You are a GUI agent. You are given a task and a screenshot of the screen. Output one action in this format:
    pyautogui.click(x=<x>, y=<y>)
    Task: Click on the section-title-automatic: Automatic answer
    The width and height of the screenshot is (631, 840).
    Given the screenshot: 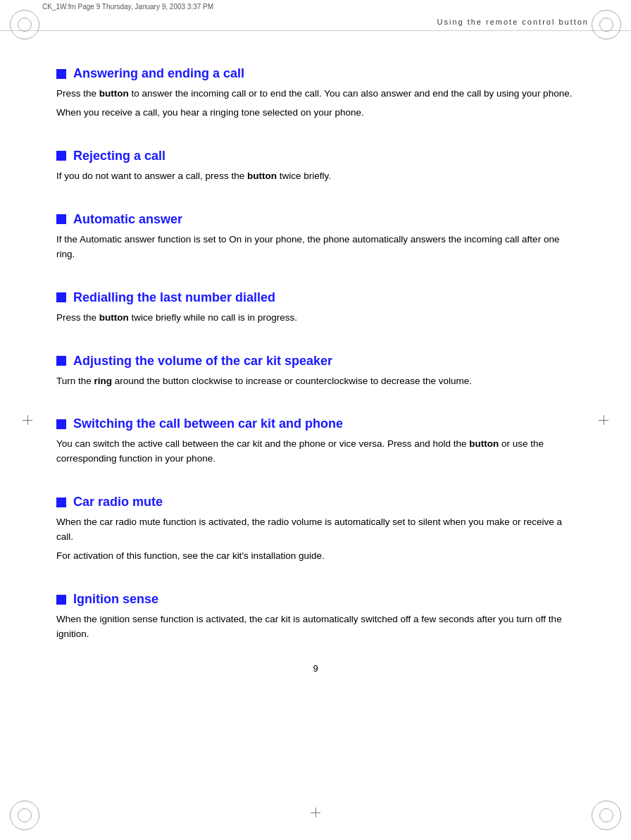 What is the action you would take?
    pyautogui.click(x=128, y=220)
    